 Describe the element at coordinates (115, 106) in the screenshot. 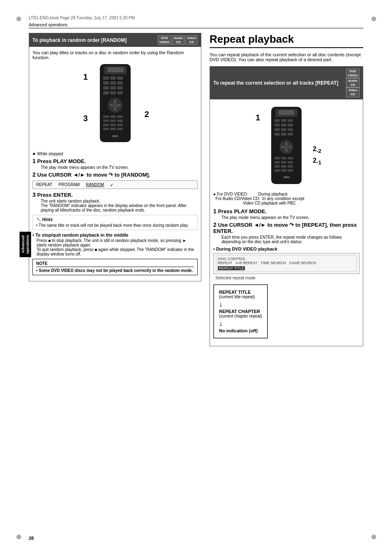

I see `remote-container-left: 1 3` at that location.